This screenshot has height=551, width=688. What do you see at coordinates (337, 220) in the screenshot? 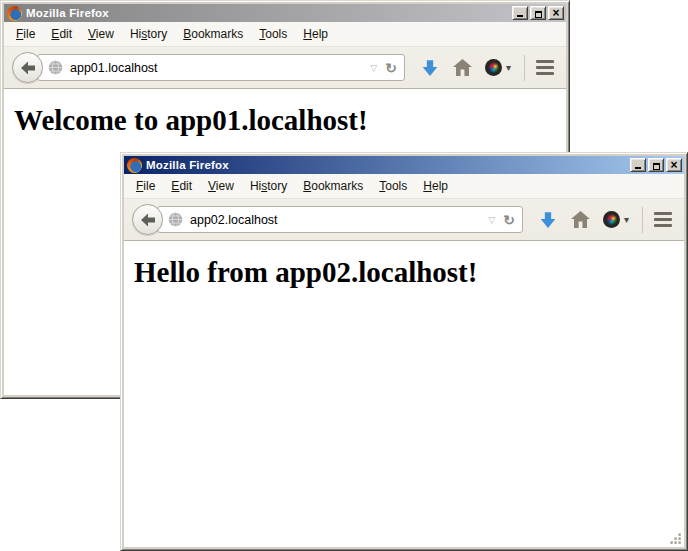
I see `url-text: app02.localhost` at bounding box center [337, 220].